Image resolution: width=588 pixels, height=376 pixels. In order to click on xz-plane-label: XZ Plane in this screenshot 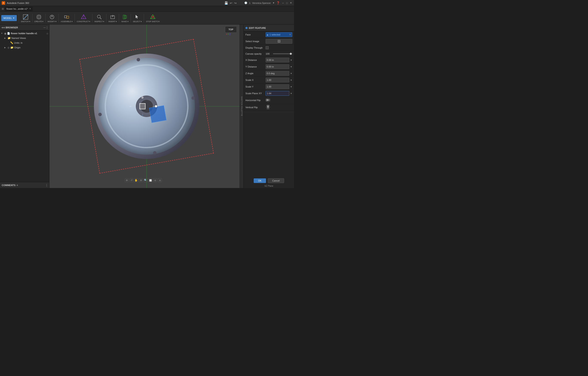, I will do `click(269, 186)`.